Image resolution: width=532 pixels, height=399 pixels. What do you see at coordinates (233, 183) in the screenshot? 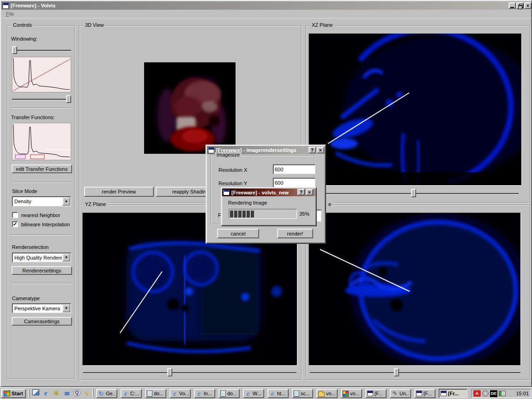
I see `resolution-y-label: Resolution Y` at bounding box center [233, 183].